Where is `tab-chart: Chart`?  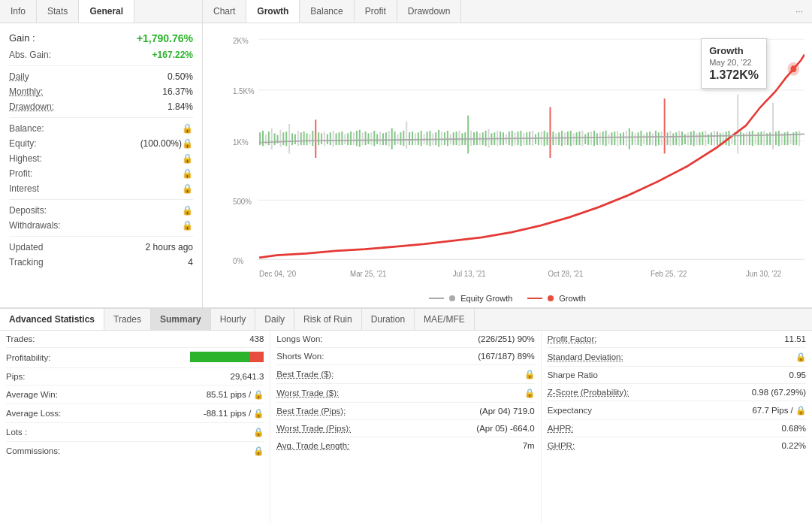 tab-chart: Chart is located at coordinates (225, 11).